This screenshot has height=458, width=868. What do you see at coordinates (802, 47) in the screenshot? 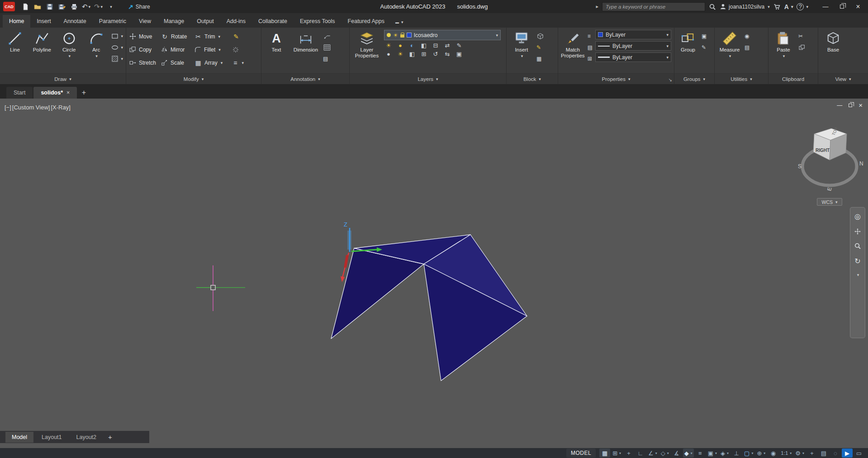
I see `copy-clip-button` at bounding box center [802, 47].